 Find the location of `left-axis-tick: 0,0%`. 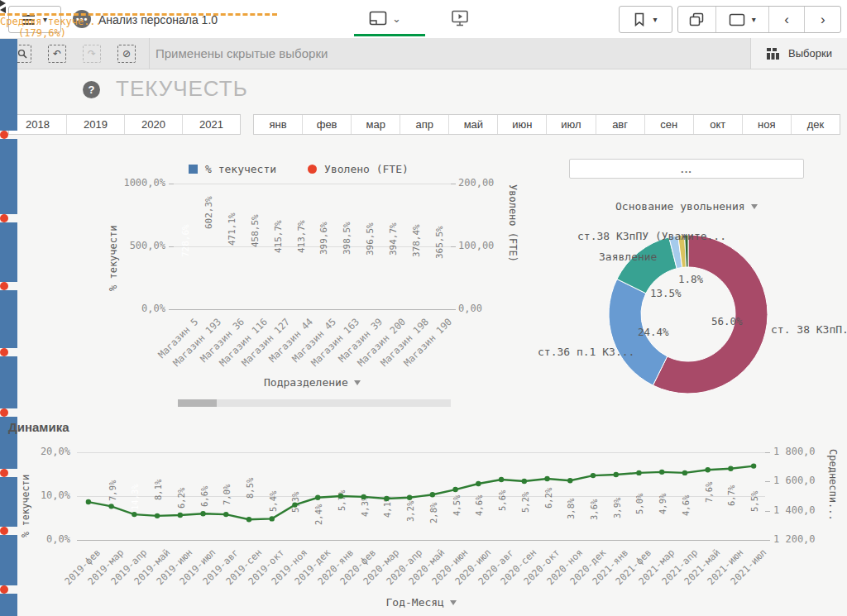

left-axis-tick: 0,0% is located at coordinates (140, 308).